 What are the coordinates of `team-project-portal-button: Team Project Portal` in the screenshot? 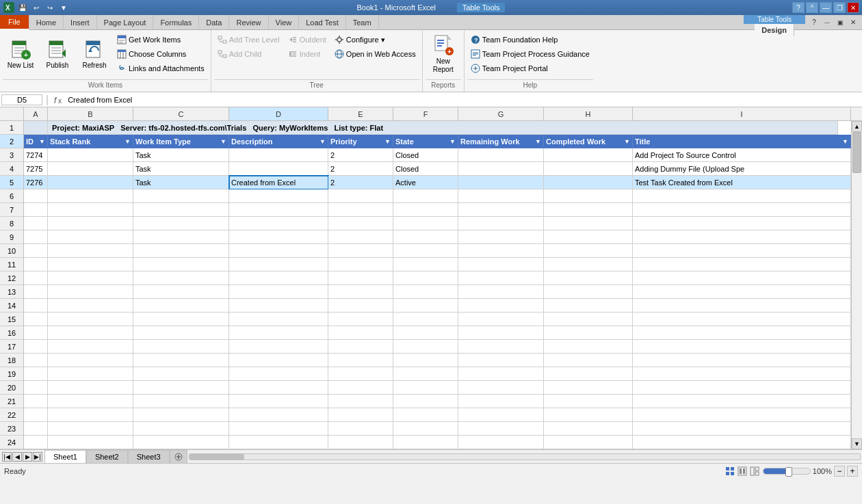 It's located at (530, 68).